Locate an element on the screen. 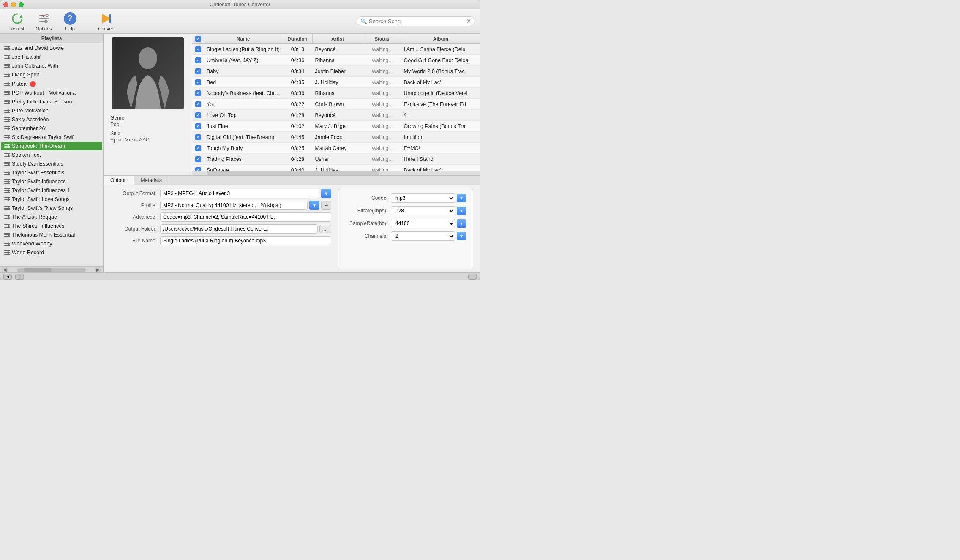 This screenshot has width=960, height=560. table-row: Single Ladies (Put a Ring on It) 03:13 B… is located at coordinates (336, 49).